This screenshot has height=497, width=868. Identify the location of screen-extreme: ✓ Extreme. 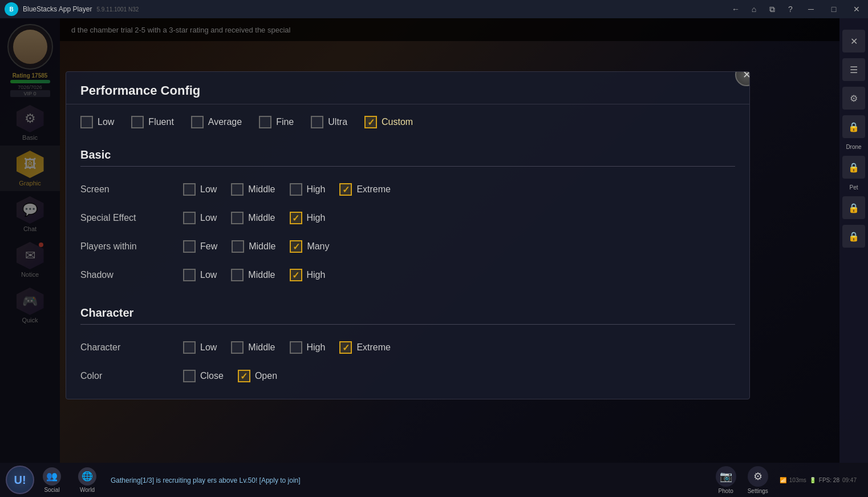
(365, 189).